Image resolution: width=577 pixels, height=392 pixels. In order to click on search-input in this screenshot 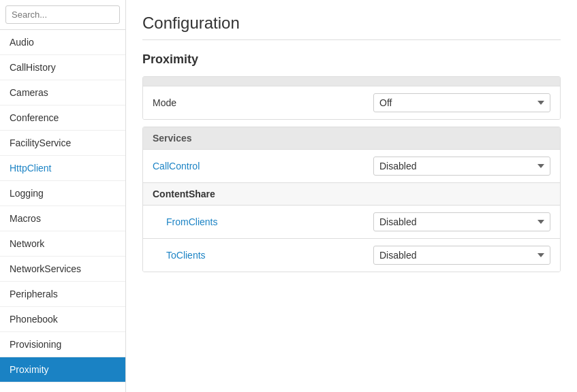, I will do `click(63, 15)`.